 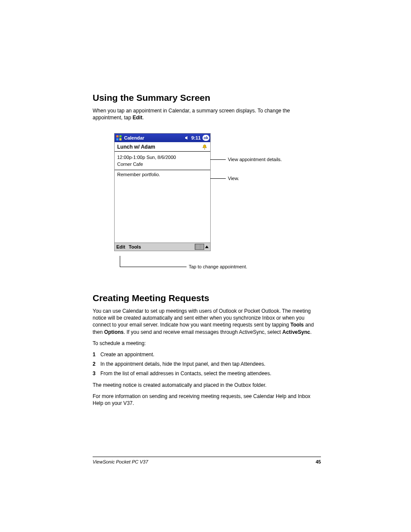 I want to click on reminder-bell-icon, so click(x=205, y=147).